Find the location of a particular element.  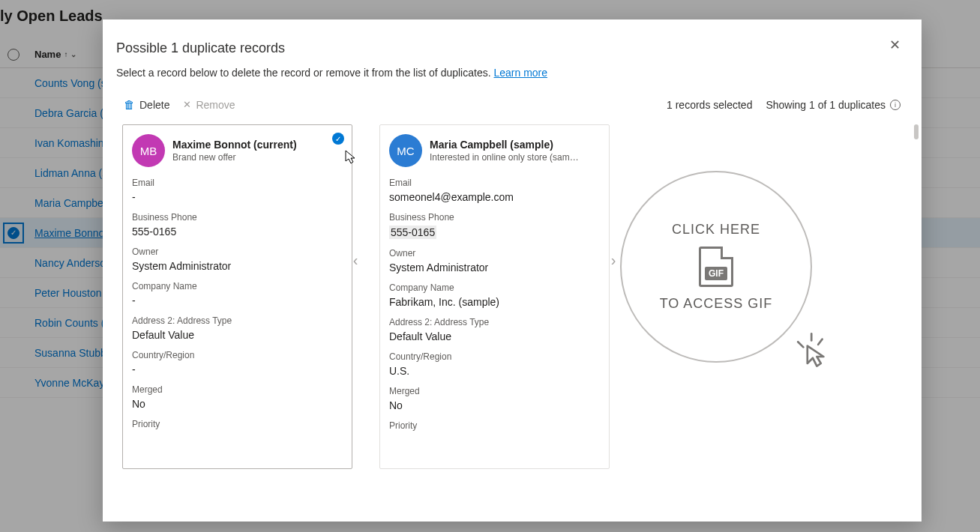

gif-badge: CLICK HERE GIF TO ACCESS GIF is located at coordinates (716, 267).